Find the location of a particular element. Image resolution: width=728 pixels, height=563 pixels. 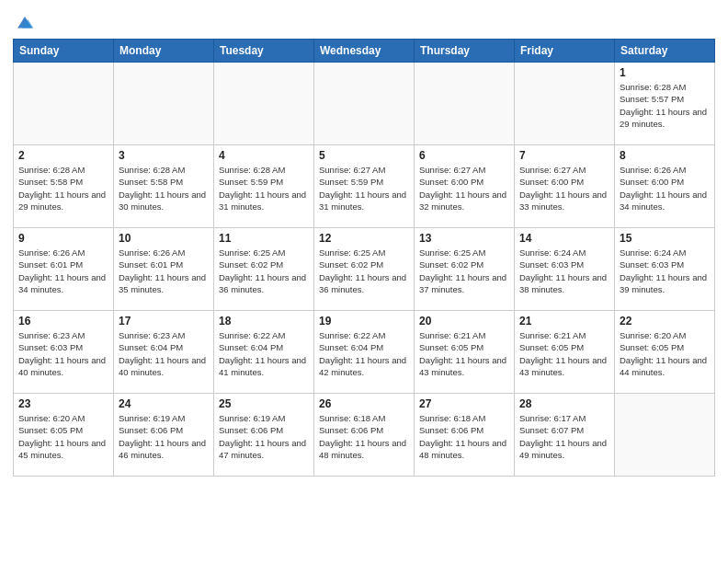

weekday-header-saturday: Saturday is located at coordinates (665, 52).